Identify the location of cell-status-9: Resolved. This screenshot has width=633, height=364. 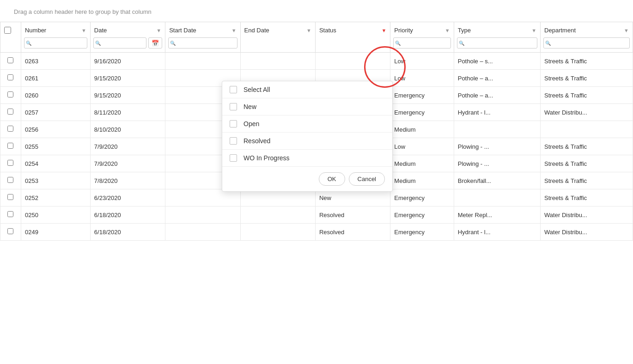
(353, 215).